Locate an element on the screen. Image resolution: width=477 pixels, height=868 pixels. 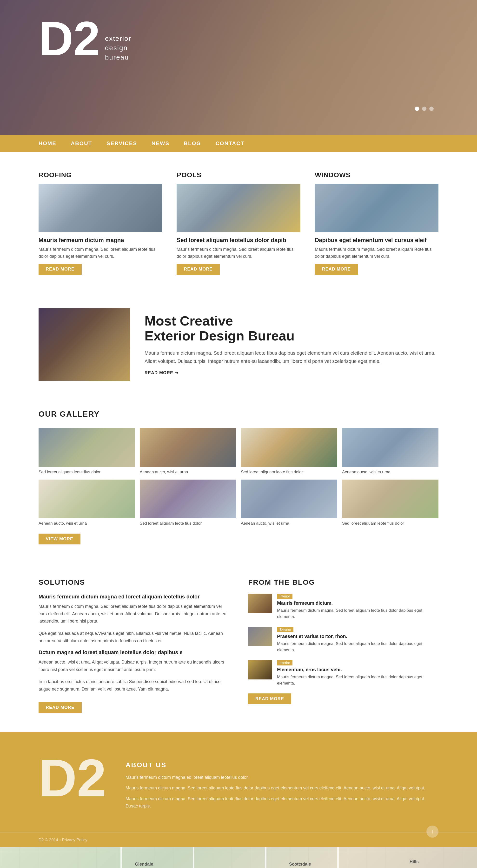
blog-excerpt-3: Mauris fermeum dictum magna. Sed loreet … is located at coordinates (357, 680).